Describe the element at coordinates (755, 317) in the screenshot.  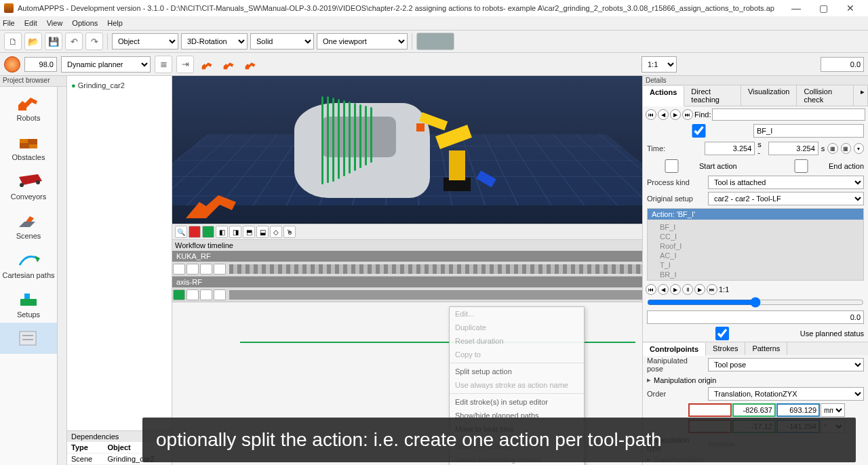
I see `slider-value` at that location.